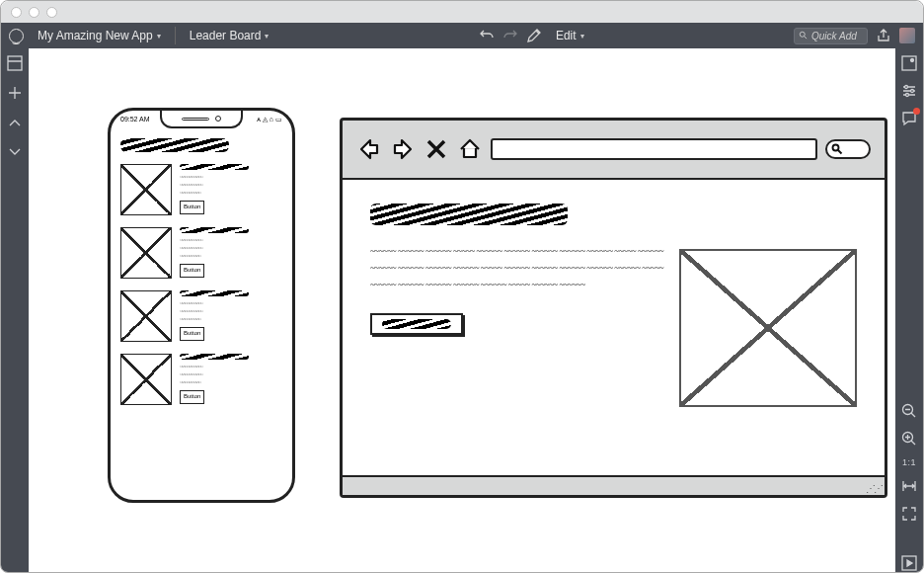  Describe the element at coordinates (99, 36) in the screenshot. I see `project-dropdown: My Amazing New App ▾` at that location.